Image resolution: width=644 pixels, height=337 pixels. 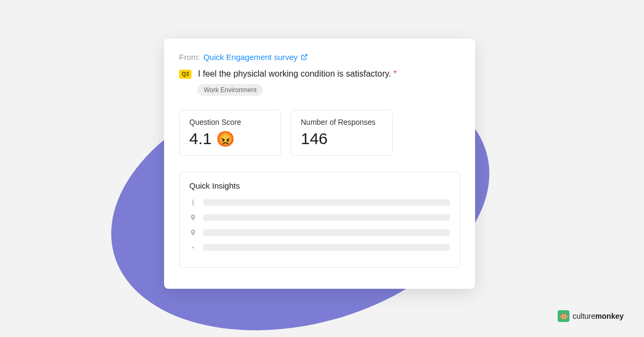 I want to click on person-icon, so click(x=193, y=203).